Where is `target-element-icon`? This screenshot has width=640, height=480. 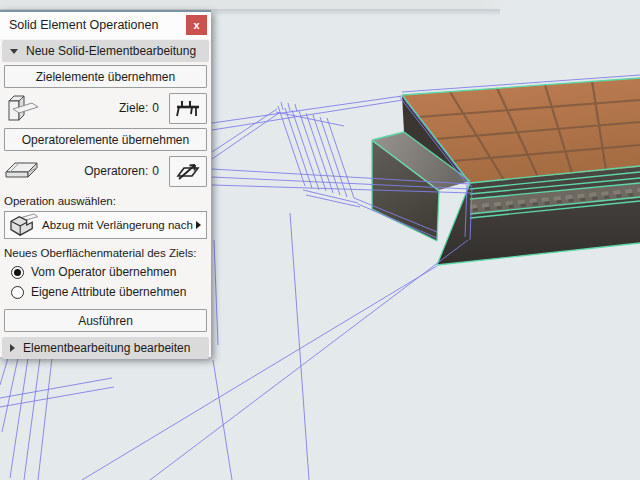
target-element-icon is located at coordinates (23, 108).